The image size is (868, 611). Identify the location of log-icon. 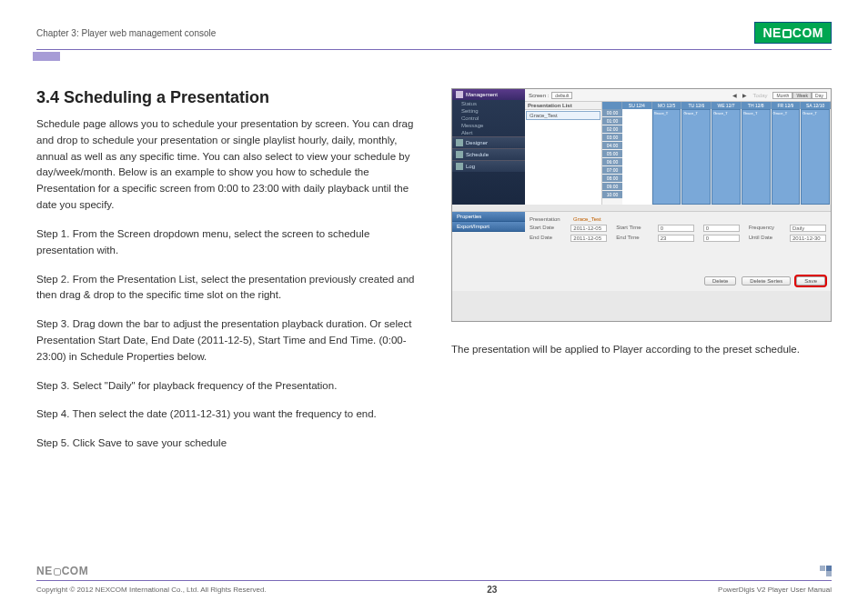
(459, 166).